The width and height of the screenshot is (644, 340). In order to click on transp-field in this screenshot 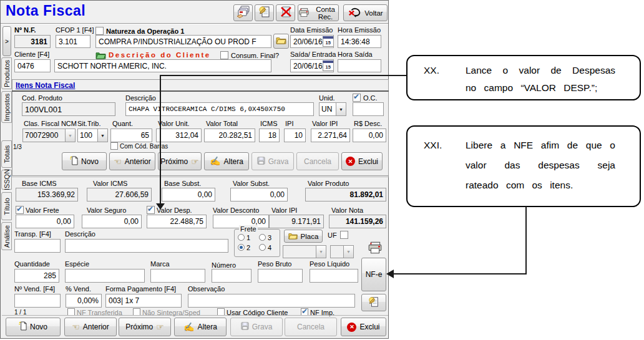, I will do `click(37, 246)`.